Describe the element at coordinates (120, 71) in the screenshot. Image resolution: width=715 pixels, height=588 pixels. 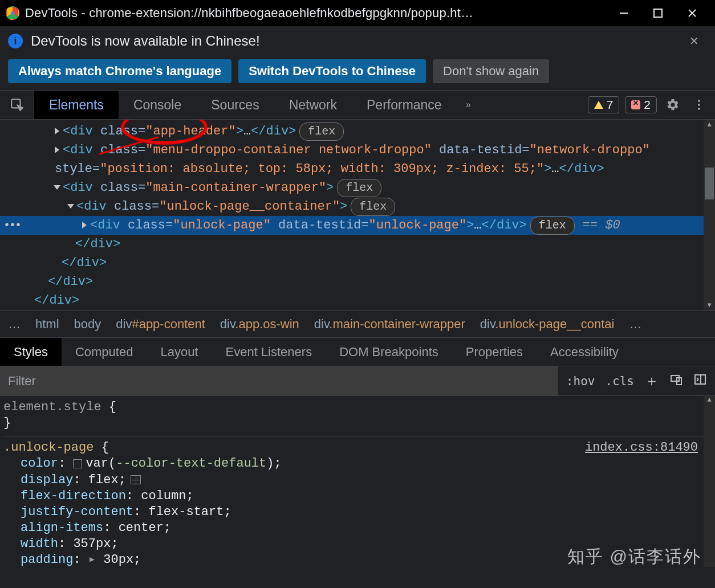
I see `always-match-language-button: Always match Chrome's language` at that location.